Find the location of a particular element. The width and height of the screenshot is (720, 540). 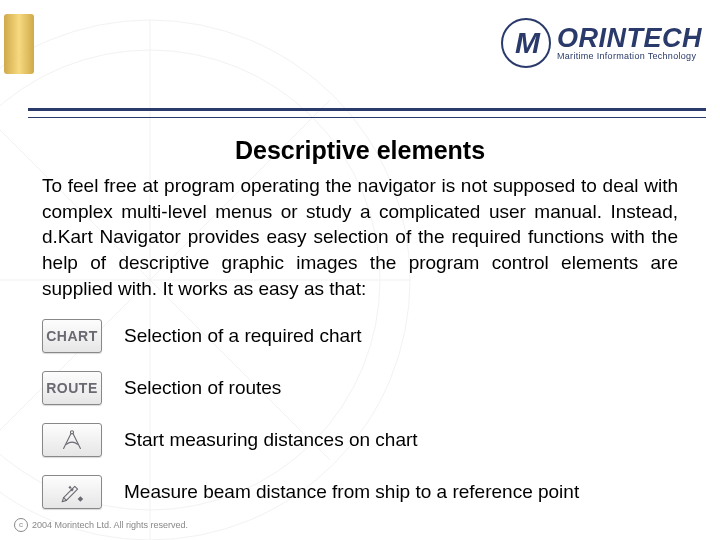

chart-button: CHART is located at coordinates (72, 336).